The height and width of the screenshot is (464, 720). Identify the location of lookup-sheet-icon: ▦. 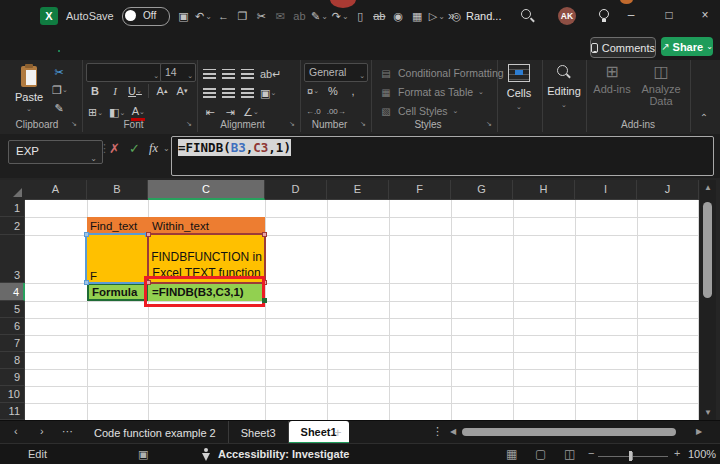
(418, 16).